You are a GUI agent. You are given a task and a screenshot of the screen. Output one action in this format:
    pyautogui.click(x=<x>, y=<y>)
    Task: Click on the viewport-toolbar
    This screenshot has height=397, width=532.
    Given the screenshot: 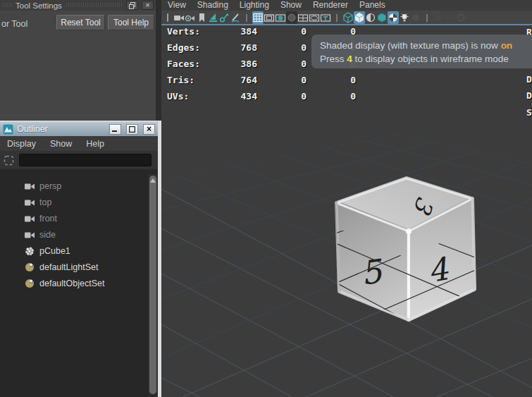 What is the action you would take?
    pyautogui.click(x=347, y=17)
    